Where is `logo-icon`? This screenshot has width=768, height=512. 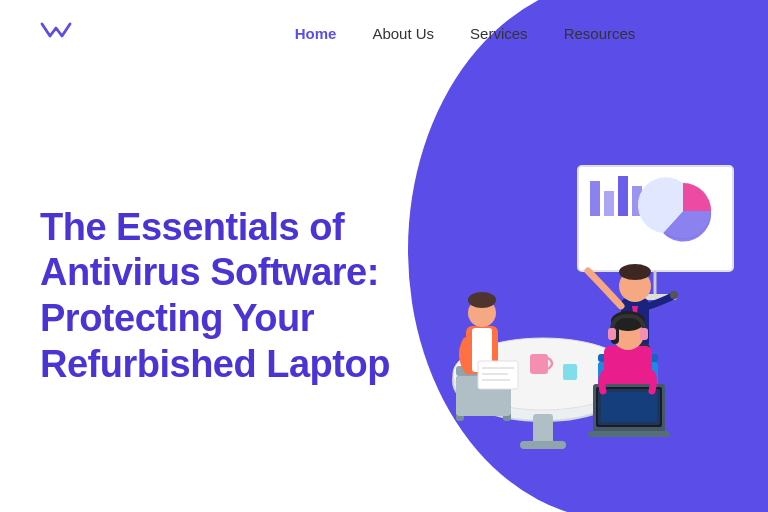
logo-icon is located at coordinates (56, 33).